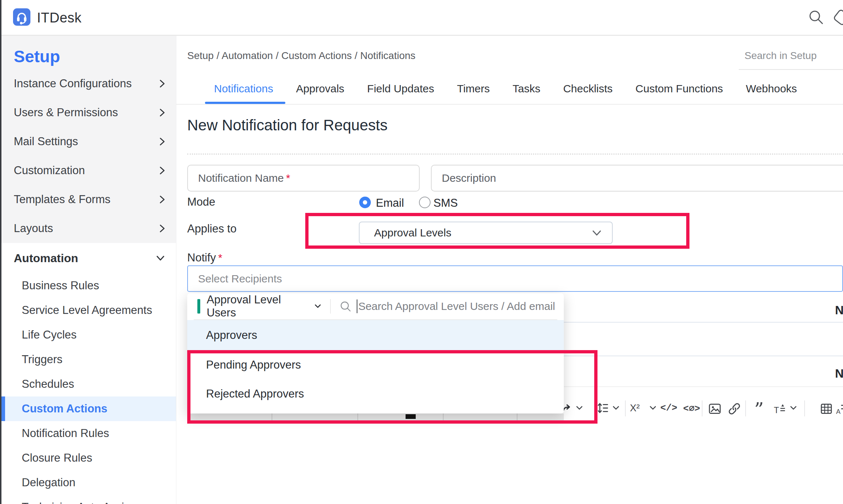  I want to click on tab-custom-functions: Custom Functions, so click(679, 89).